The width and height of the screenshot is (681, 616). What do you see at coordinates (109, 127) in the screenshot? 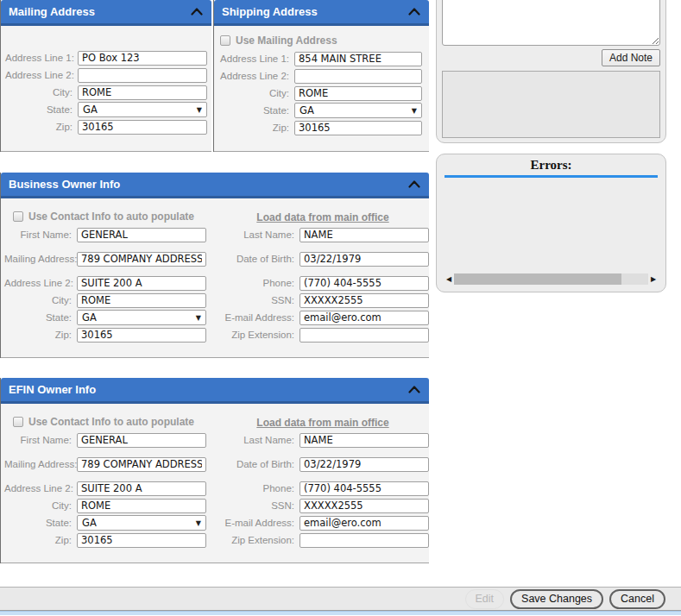
I see `field-row: Zip:` at bounding box center [109, 127].